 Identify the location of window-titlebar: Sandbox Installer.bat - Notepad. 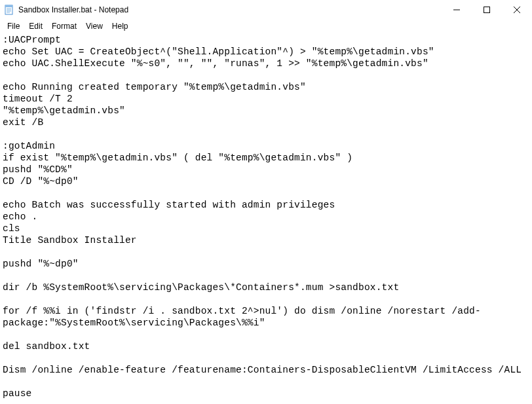
(266, 10).